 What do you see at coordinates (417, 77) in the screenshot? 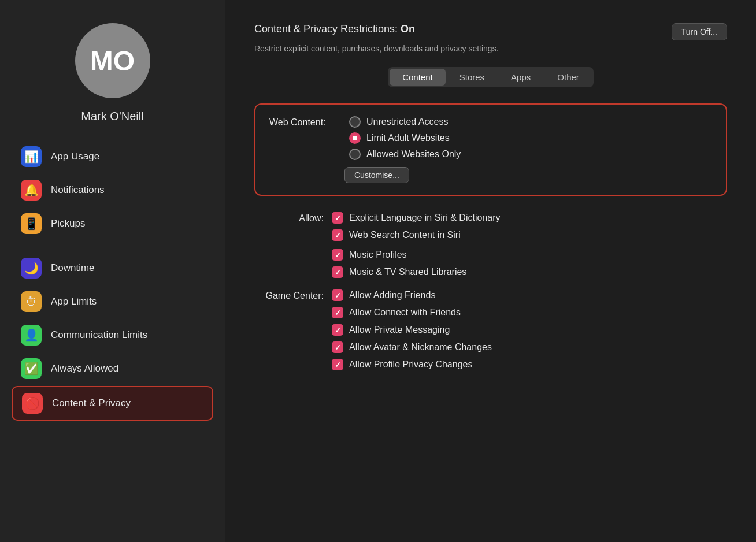
I see `tab-content: Content` at bounding box center [417, 77].